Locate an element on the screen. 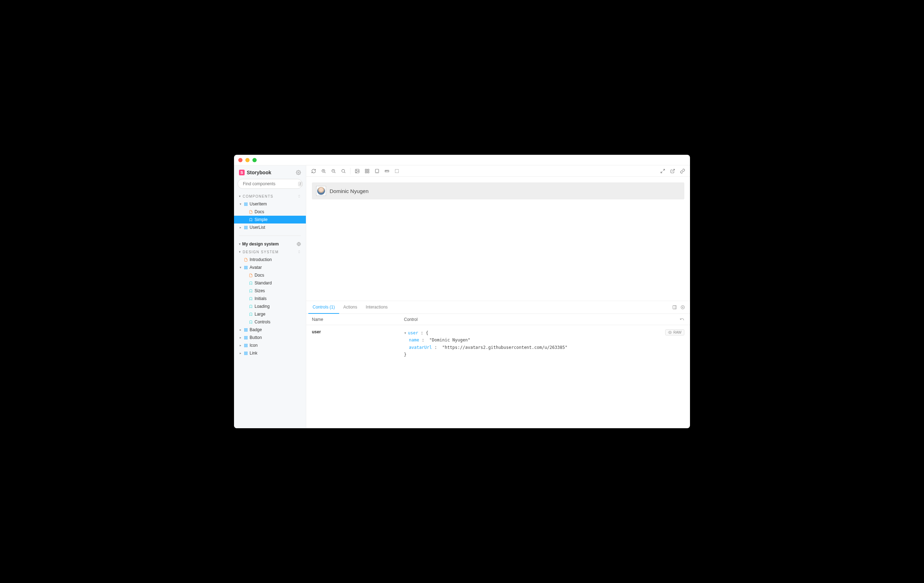 The image size is (924, 583). sidebar-item-sizes: Sizes is located at coordinates (270, 291).